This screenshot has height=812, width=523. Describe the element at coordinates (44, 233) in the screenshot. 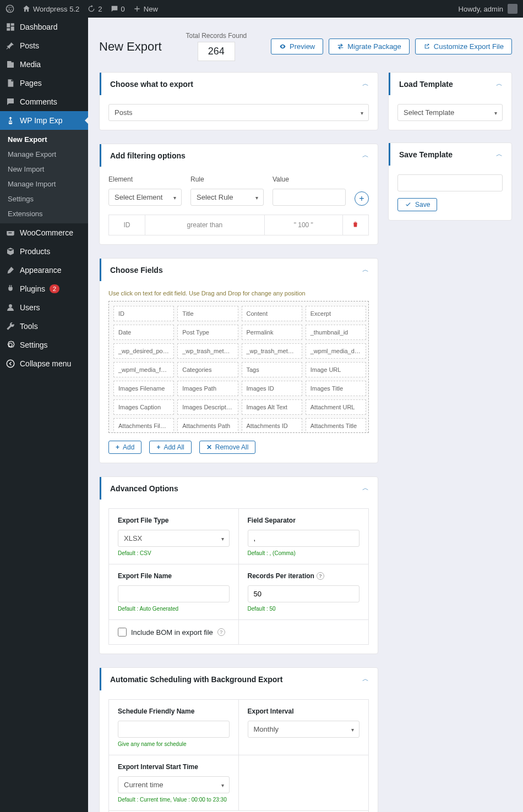

I see `sidebar-item-woocommerce: WooCommerce` at that location.